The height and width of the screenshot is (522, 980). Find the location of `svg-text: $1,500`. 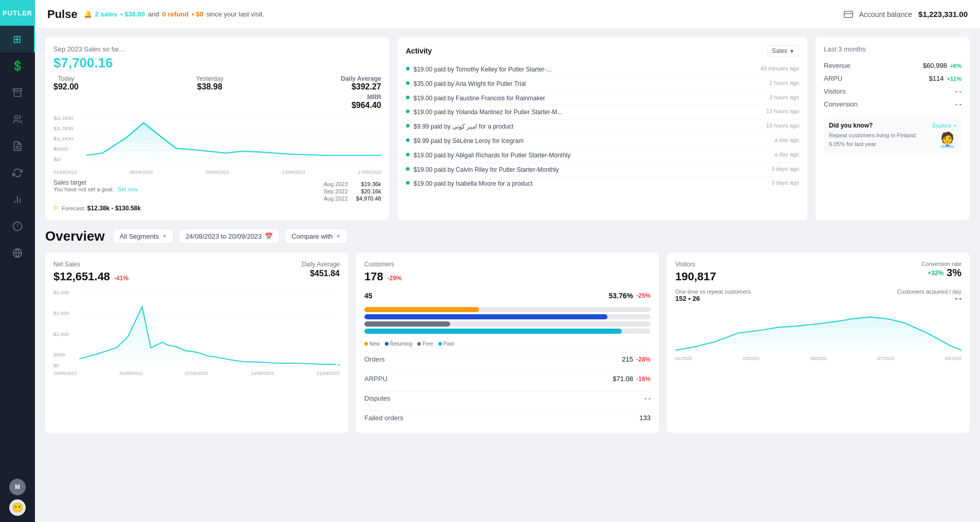

svg-text: $1,500 is located at coordinates (64, 129).